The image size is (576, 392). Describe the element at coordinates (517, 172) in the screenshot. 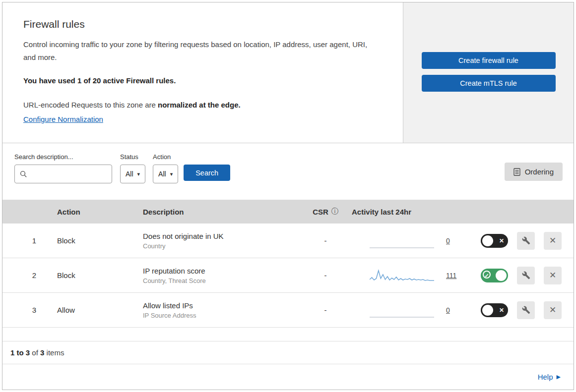

I see `list-document-icon` at that location.